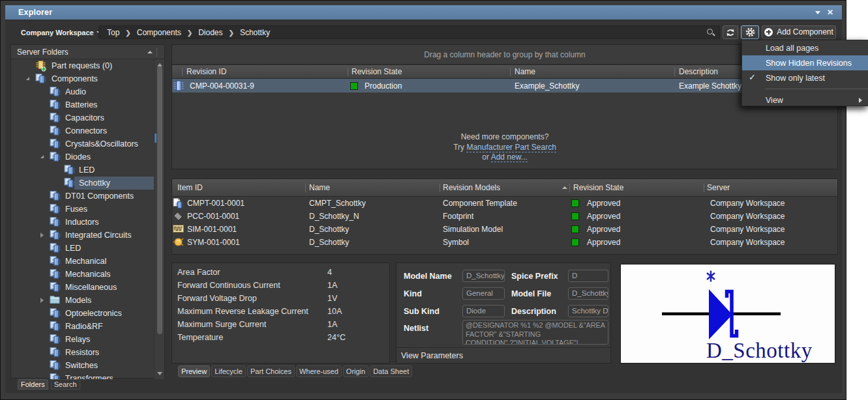  What do you see at coordinates (333, 298) in the screenshot?
I see `parameter-value: 1V` at bounding box center [333, 298].